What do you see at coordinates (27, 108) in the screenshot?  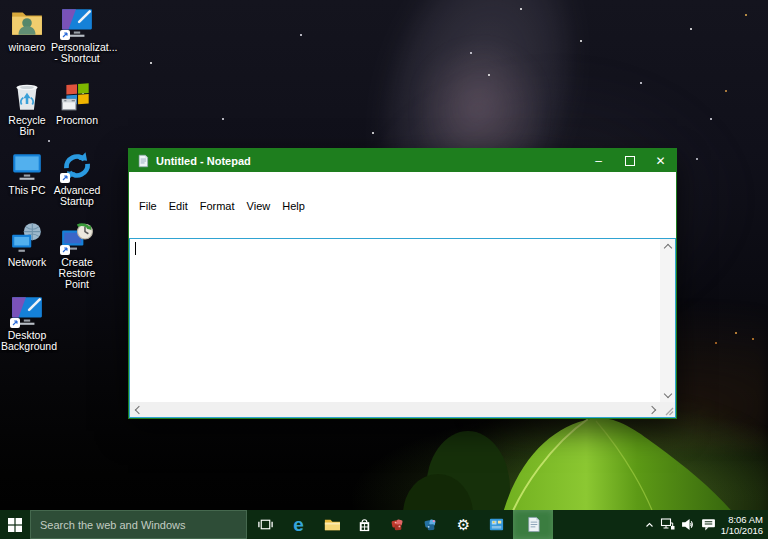 I see `desktop-icon-recycle-bin: Recycle Bin` at bounding box center [27, 108].